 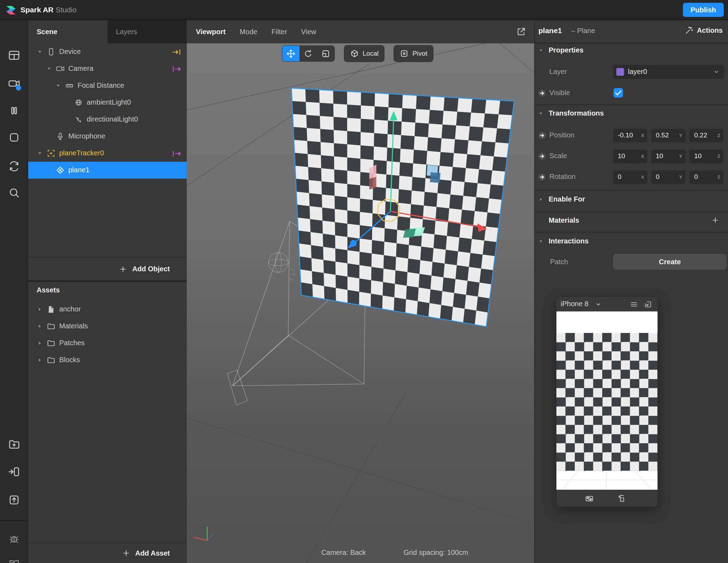 What do you see at coordinates (107, 170) in the screenshot?
I see `tree-item-plane1: plane1` at bounding box center [107, 170].